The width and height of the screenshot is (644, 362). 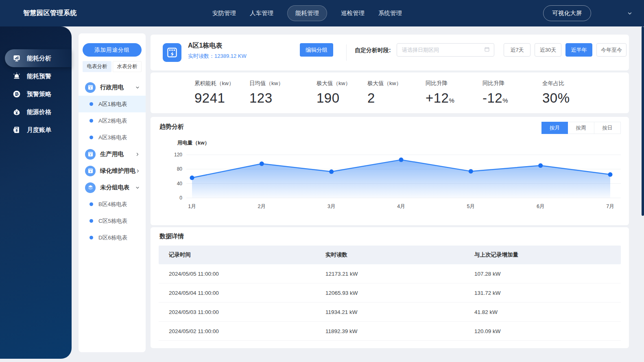 What do you see at coordinates (548, 50) in the screenshot?
I see `range-30days-button: 近30天` at bounding box center [548, 50].